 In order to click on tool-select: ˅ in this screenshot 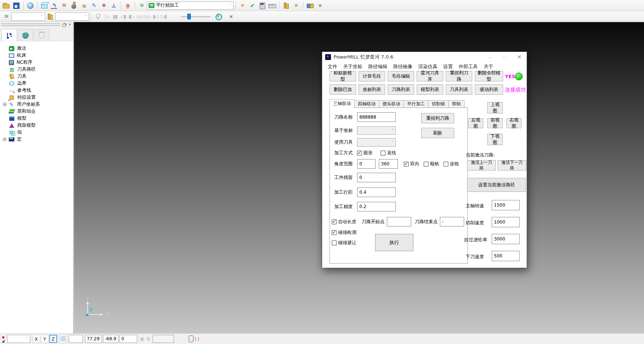, I will do `click(72, 17)`.